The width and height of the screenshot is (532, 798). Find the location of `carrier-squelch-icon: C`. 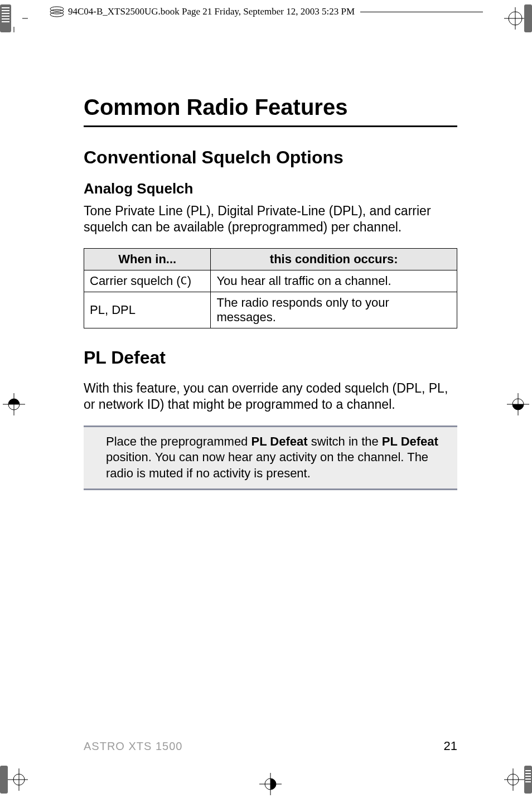

carrier-squelch-icon: C is located at coordinates (184, 280).